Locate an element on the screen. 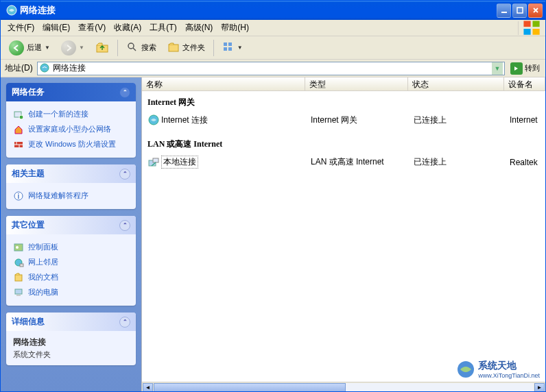 This screenshot has height=392, width=546. minimize-button is located at coordinates (503, 11).